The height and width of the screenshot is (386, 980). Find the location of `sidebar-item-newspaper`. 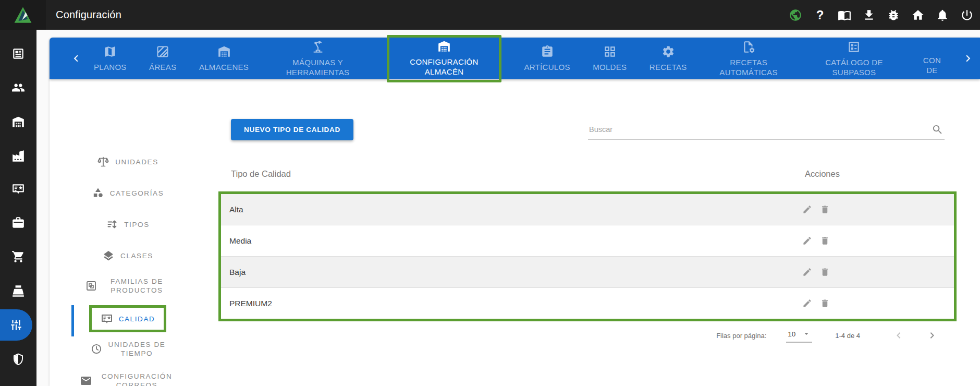

sidebar-item-newspaper is located at coordinates (18, 54).